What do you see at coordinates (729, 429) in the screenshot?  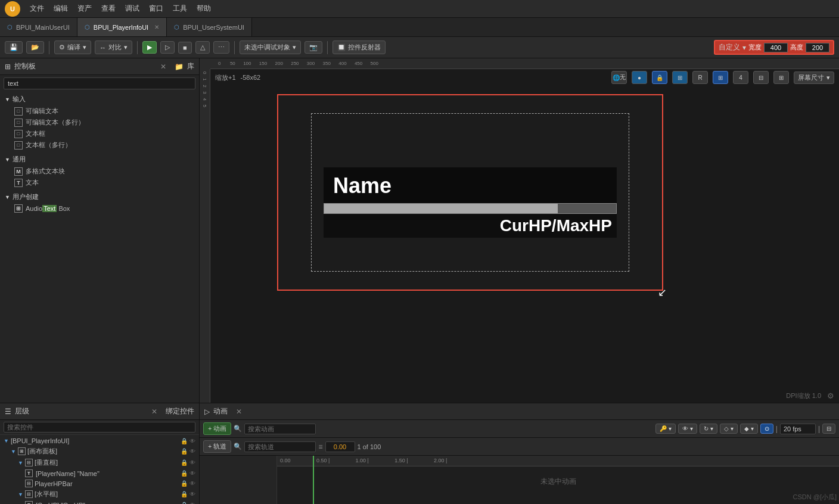 I see `anim-diamond-btn: ◇ ▾` at bounding box center [729, 429].